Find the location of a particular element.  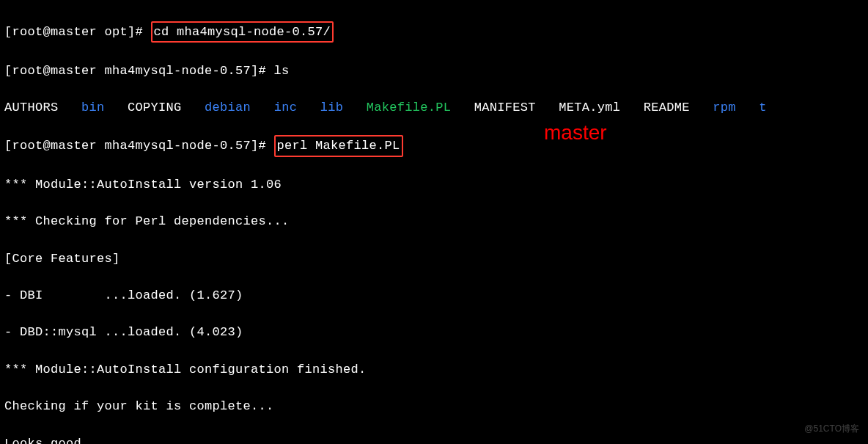

prompt-line-3: [root@master mha4mysql-node-0.57]# perl … is located at coordinates (434, 145).